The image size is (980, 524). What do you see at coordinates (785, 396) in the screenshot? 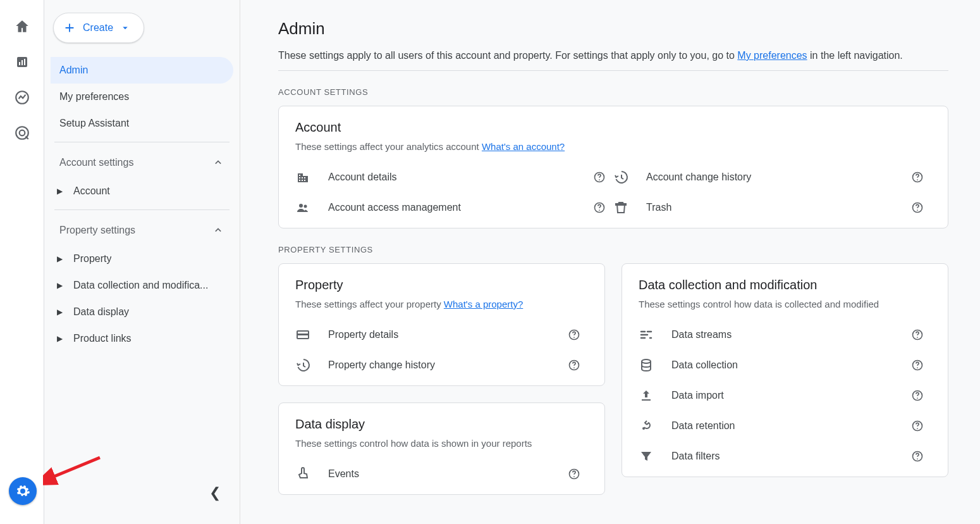
I see `link-data-import: Data import` at bounding box center [785, 396].